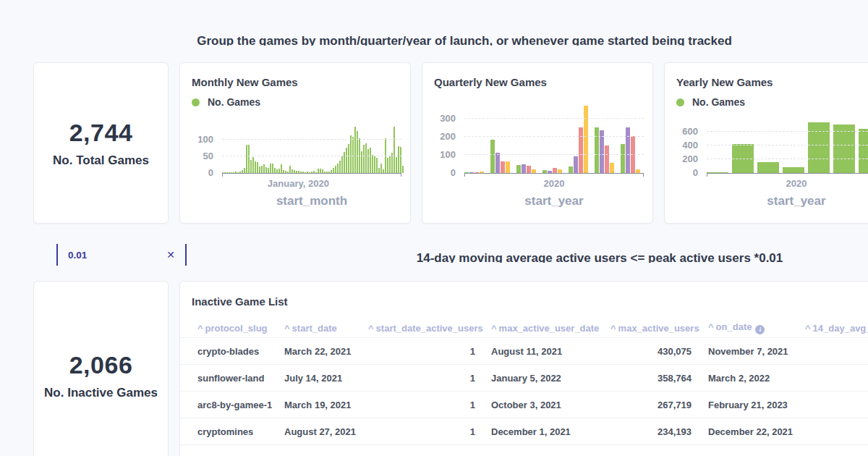 The image size is (868, 456). I want to click on cell-start-date: March 19, 2021, so click(326, 405).